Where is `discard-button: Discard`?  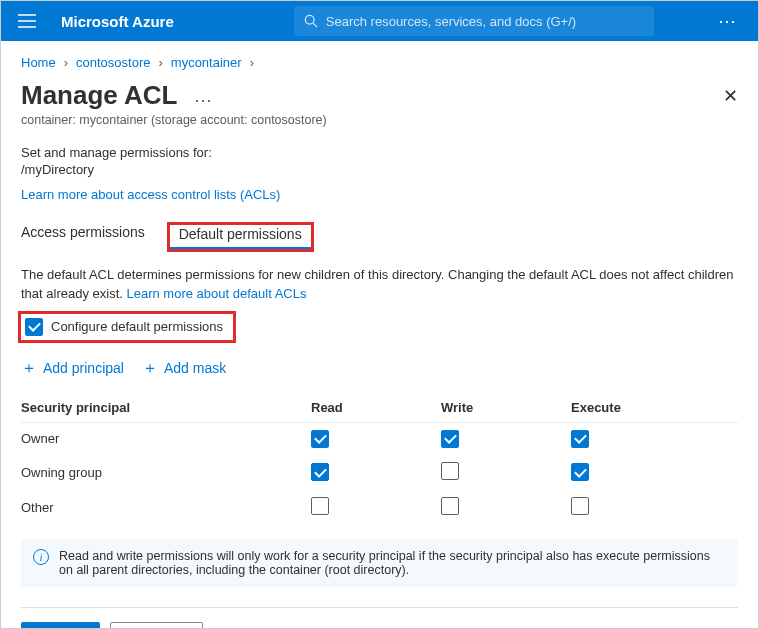
discard-button: Discard is located at coordinates (156, 626).